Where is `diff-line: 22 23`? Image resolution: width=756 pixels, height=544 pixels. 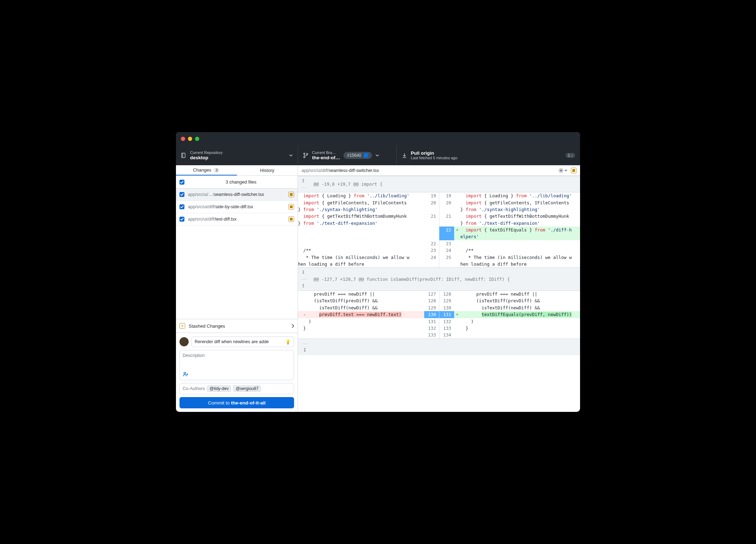
diff-line: 22 23 is located at coordinates (439, 244).